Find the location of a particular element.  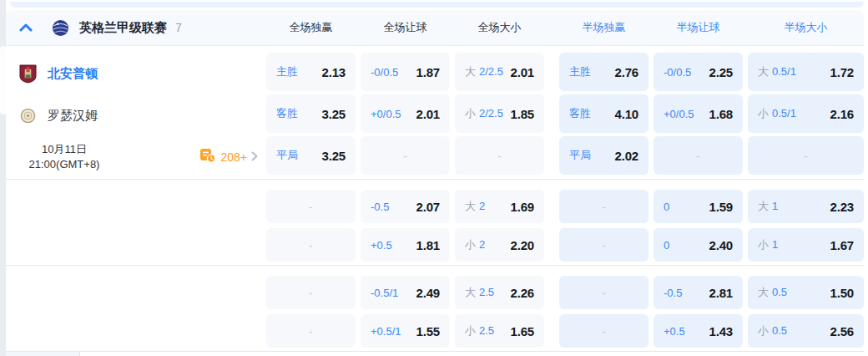

home-team-row: 北安普顿 is located at coordinates (136, 74).